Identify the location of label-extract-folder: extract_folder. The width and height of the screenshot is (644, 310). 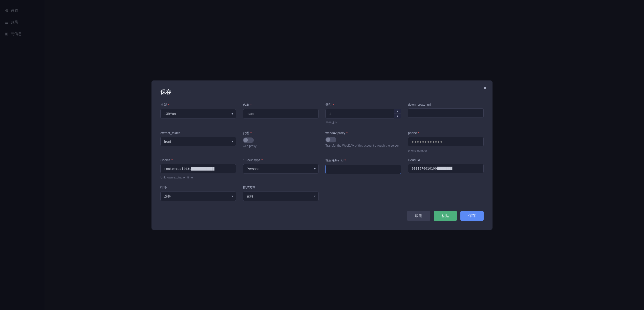
(198, 133).